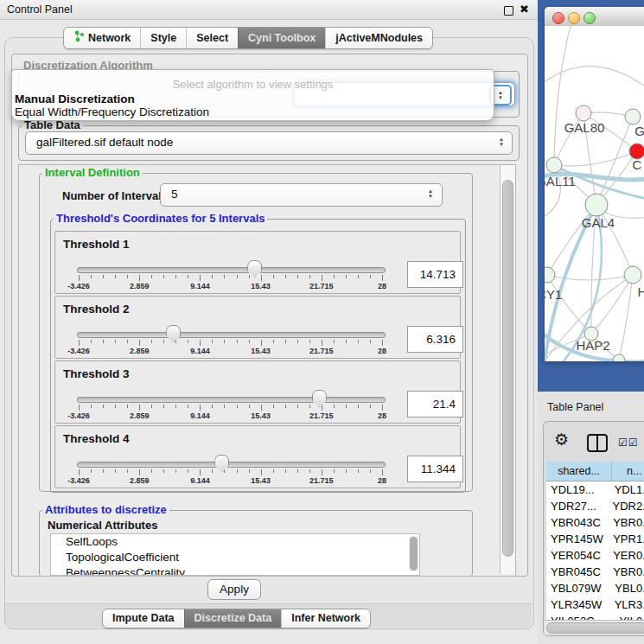  What do you see at coordinates (507, 370) in the screenshot?
I see `settings-vertical-scrollbar` at bounding box center [507, 370].